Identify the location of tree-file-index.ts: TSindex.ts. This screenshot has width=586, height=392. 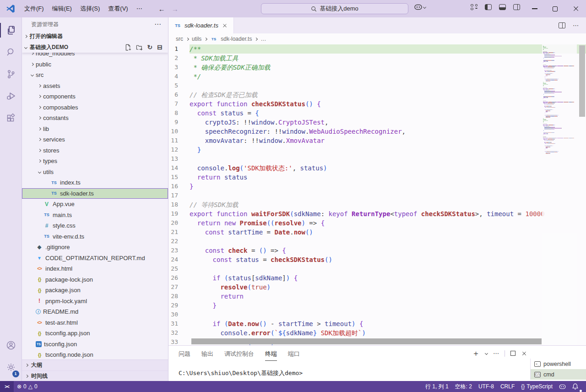
(95, 183).